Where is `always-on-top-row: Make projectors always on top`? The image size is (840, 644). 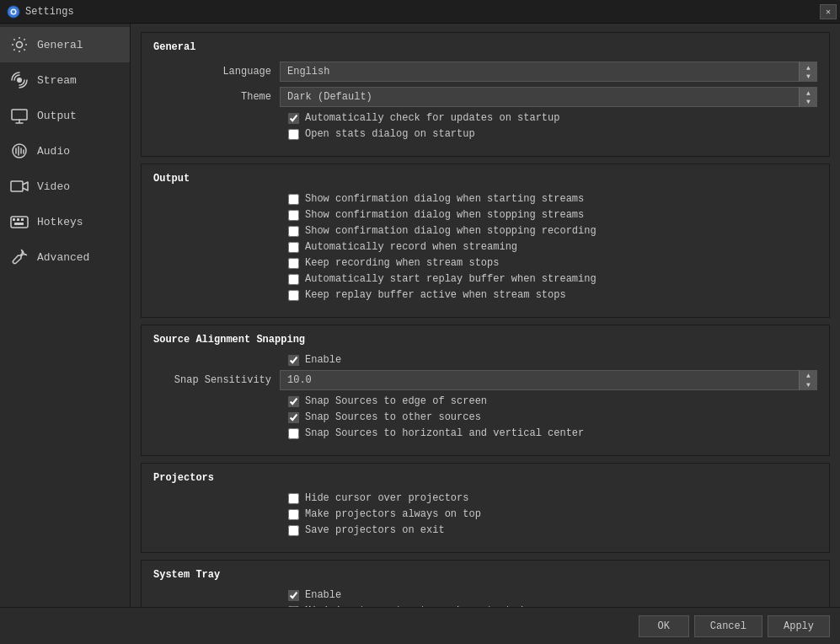
always-on-top-row: Make projectors always on top is located at coordinates (485, 514).